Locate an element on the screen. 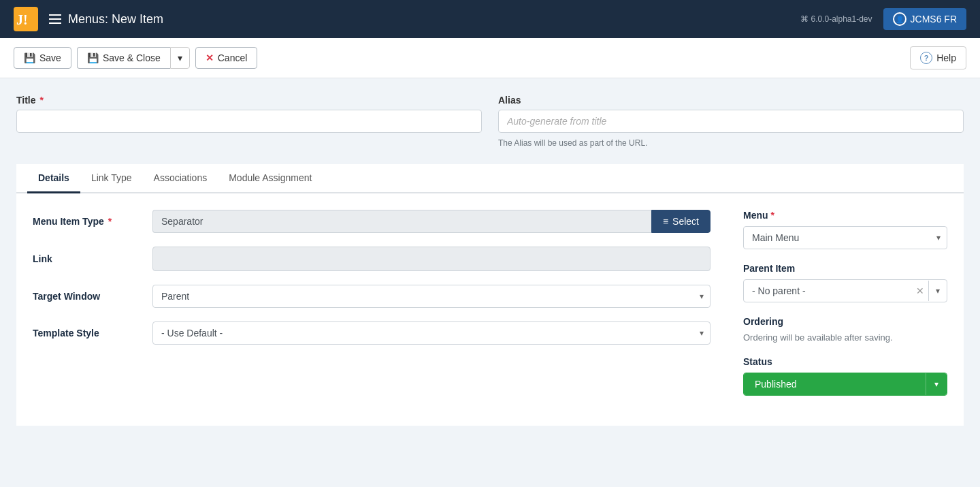  user-button-label: JCMS6 FR is located at coordinates (934, 19).